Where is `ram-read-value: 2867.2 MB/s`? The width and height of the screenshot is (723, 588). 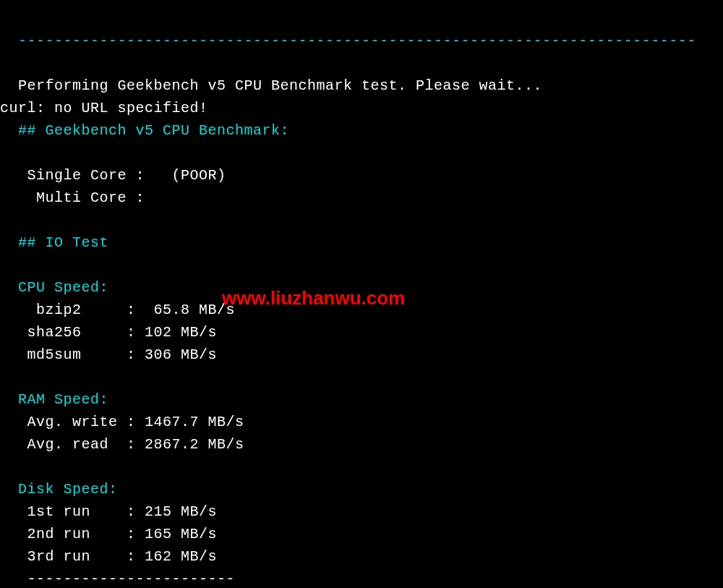
ram-read-value: 2867.2 MB/s is located at coordinates (194, 444).